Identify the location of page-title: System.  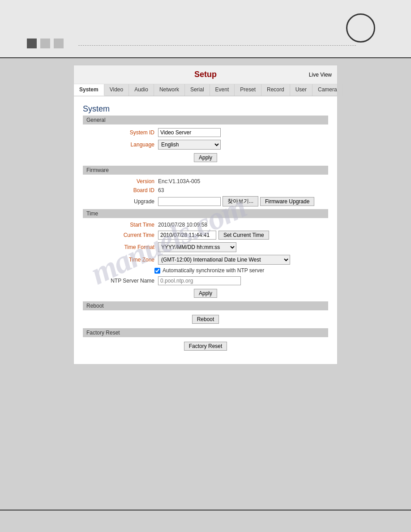
(206, 108).